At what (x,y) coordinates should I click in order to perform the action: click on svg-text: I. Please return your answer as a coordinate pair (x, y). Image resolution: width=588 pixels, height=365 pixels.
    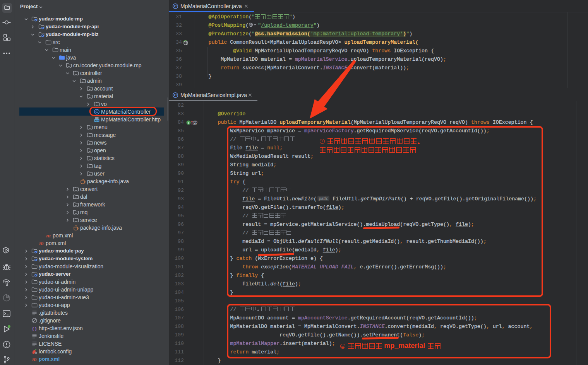
    Looking at the image, I should click on (189, 123).